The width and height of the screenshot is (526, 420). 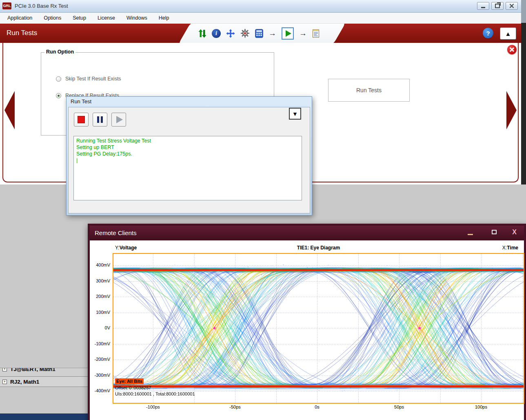 I want to click on maximize-icon, so click(x=494, y=232).